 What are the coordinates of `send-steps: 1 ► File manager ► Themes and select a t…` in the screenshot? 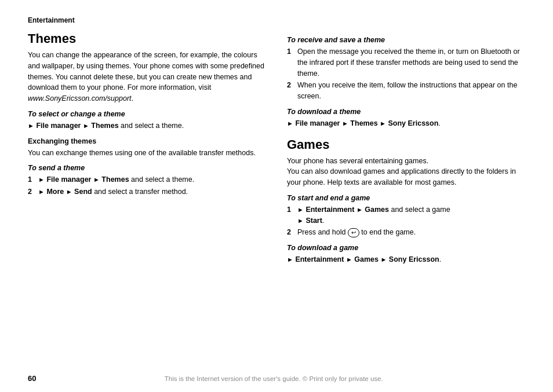 It's located at (147, 186).